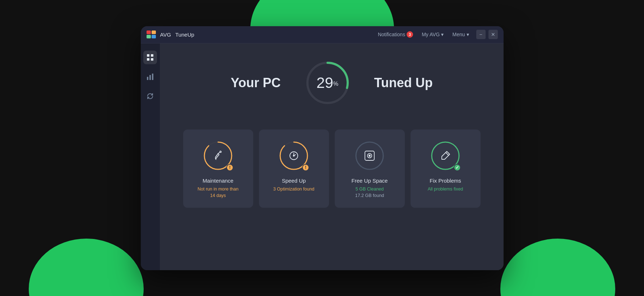 The width and height of the screenshot is (644, 296). I want to click on blob-bottom-right, so click(558, 267).